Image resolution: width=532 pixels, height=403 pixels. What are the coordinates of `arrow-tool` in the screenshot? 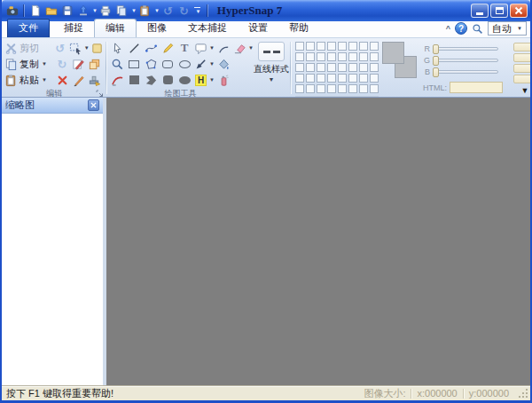 It's located at (200, 64).